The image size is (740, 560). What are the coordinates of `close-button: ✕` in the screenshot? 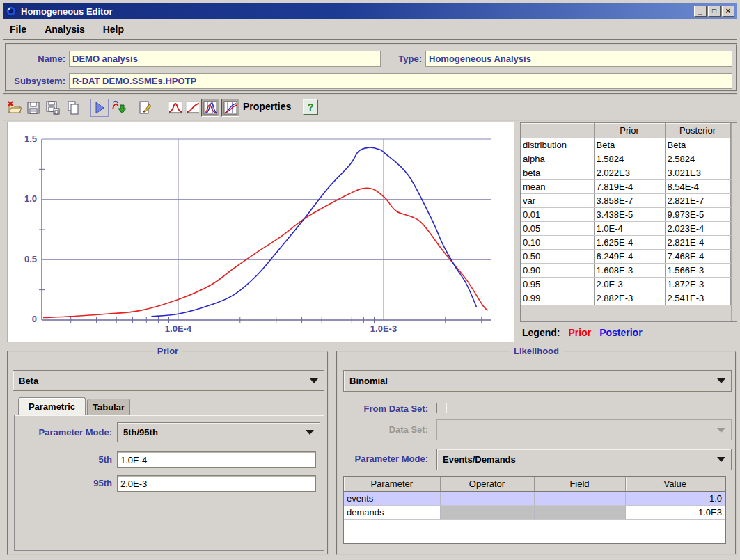 It's located at (728, 11).